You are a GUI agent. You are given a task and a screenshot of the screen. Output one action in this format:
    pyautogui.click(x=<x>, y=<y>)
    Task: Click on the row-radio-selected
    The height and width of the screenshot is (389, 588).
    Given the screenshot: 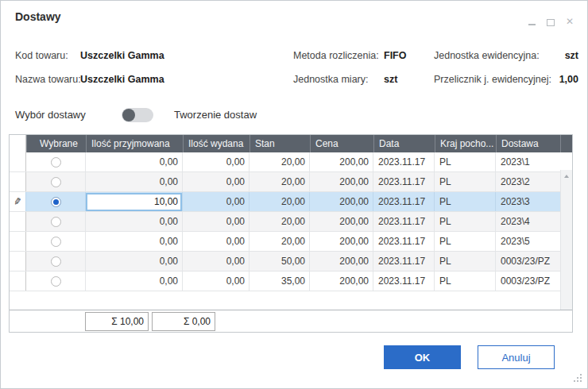 What is the action you would take?
    pyautogui.click(x=56, y=202)
    